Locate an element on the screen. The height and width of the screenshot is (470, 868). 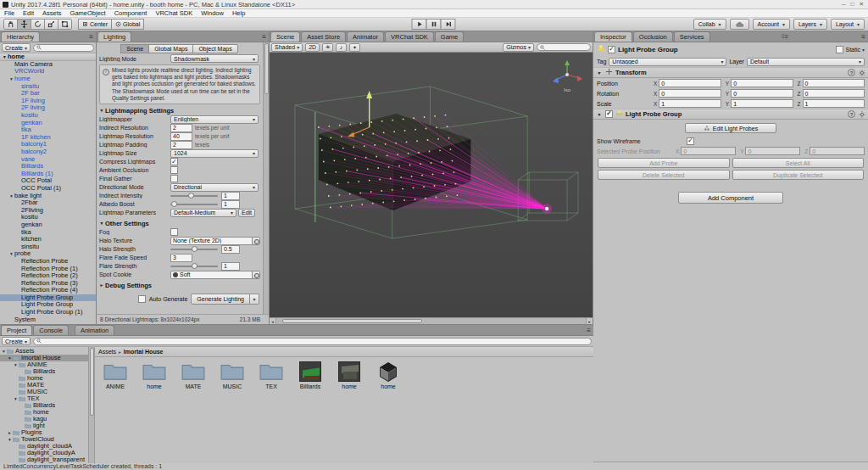
scale-tool-icon is located at coordinates (51, 24).